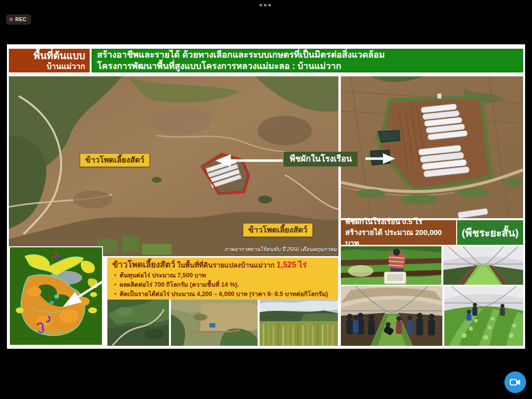 The width and height of the screenshot is (532, 399). What do you see at coordinates (49, 61) in the screenshot?
I see `project-title-box: พื้นที่ต้นแบบ บ้านแม่วาก` at bounding box center [49, 61].